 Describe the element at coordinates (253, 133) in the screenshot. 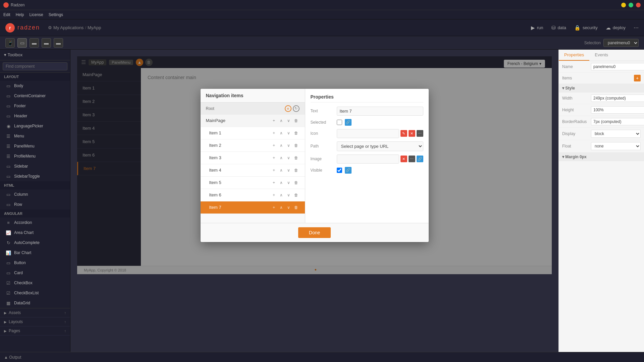

I see `nav-row-item1: Item 1 + ∧ ∨ 🗑` at that location.